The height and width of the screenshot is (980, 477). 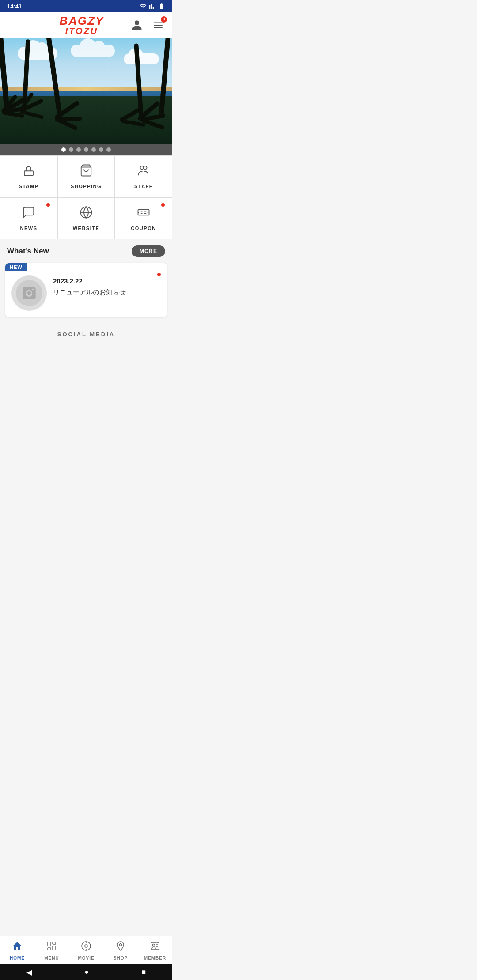 What do you see at coordinates (28, 186) in the screenshot?
I see `stamp-label: STAMP` at bounding box center [28, 186].